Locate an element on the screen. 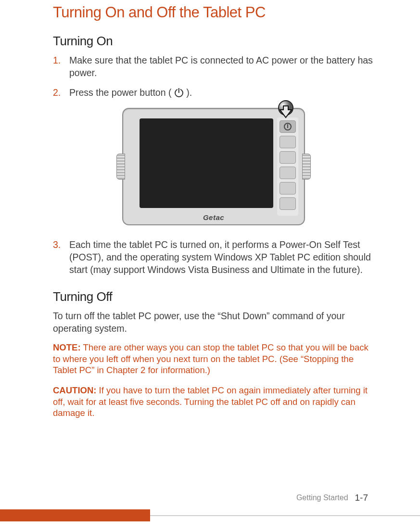  footer-divider is located at coordinates (285, 516).